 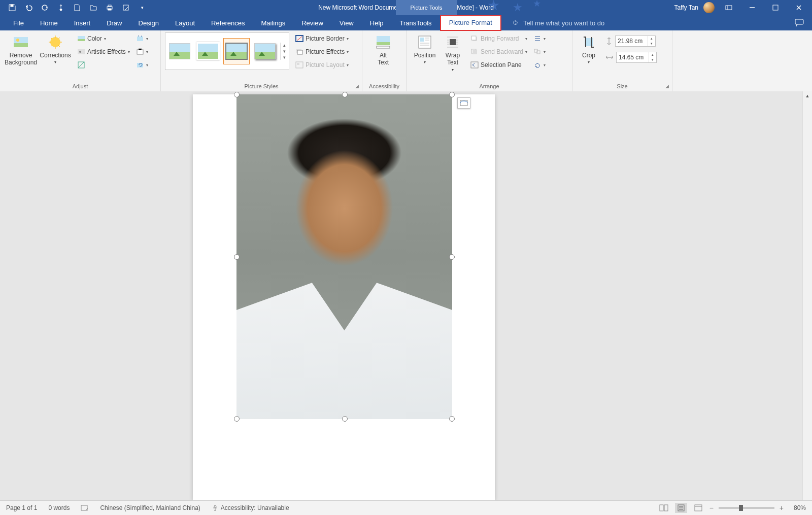 I want to click on change-picture-button: ▾, so click(x=142, y=52).